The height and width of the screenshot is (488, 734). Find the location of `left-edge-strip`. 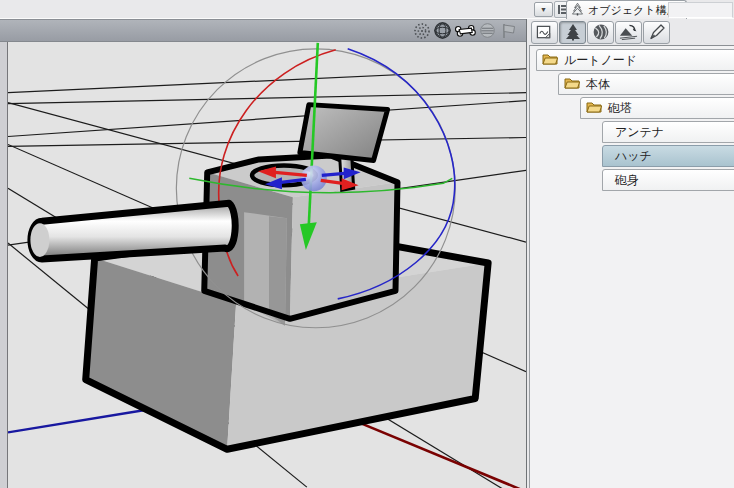

left-edge-strip is located at coordinates (4, 265).